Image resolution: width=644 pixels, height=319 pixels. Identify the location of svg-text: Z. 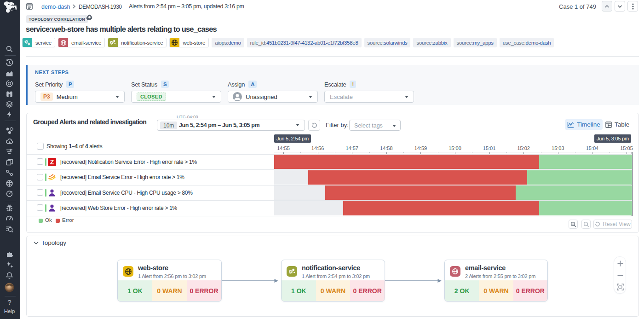
(52, 162).